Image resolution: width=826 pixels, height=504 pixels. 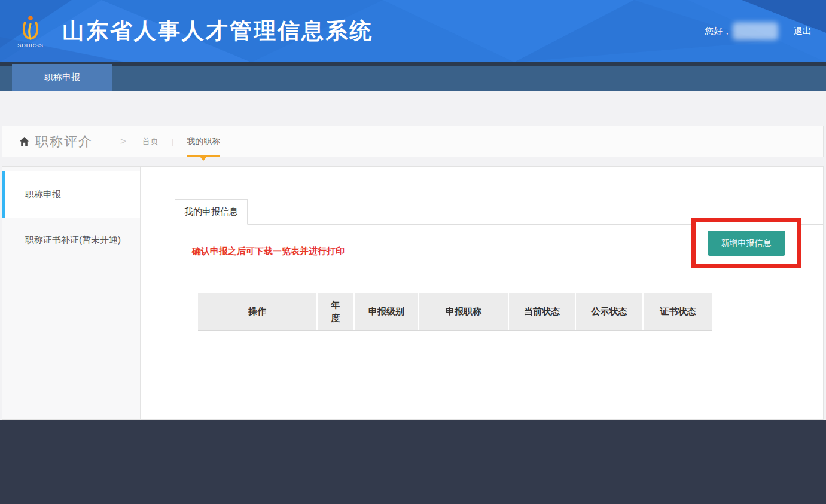 What do you see at coordinates (413, 77) in the screenshot?
I see `top-navbar: 职称申报` at bounding box center [413, 77].